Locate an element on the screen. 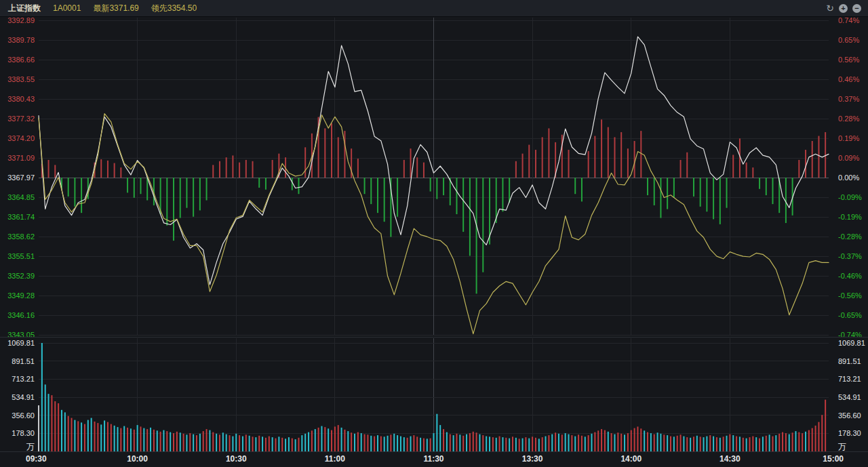 This screenshot has height=467, width=868. volume-axis-label: 178.30 is located at coordinates (850, 433).